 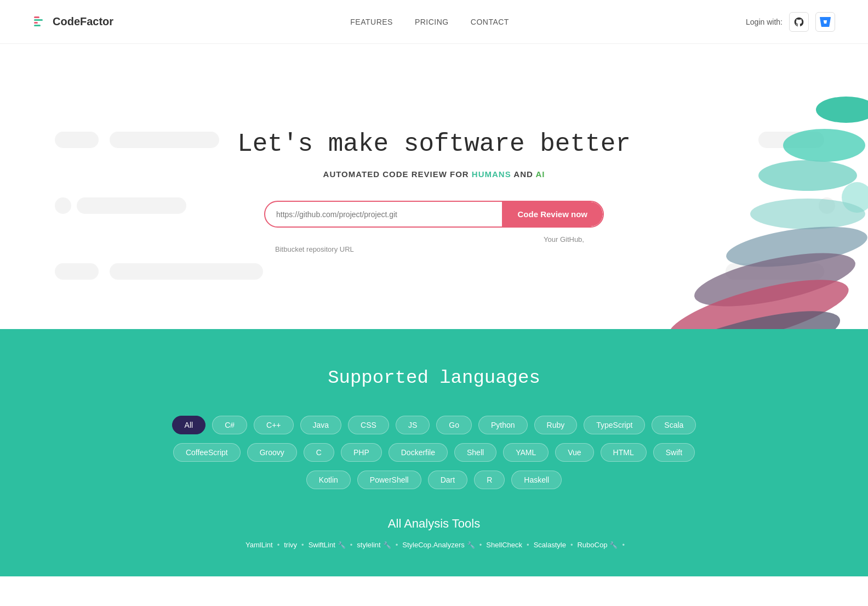 I want to click on nav-pricing: PRICING, so click(x=432, y=22).